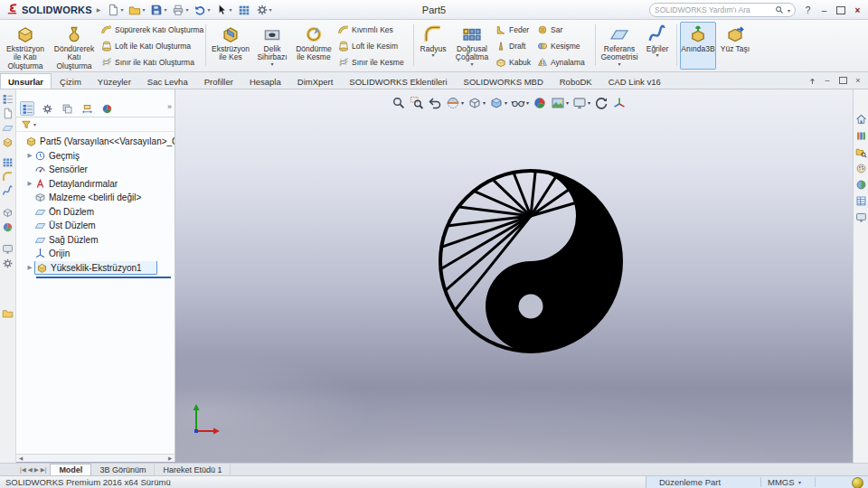  What do you see at coordinates (193, 470) in the screenshot?
I see `motion-study-tab: Hareket Etüdü 1` at bounding box center [193, 470].